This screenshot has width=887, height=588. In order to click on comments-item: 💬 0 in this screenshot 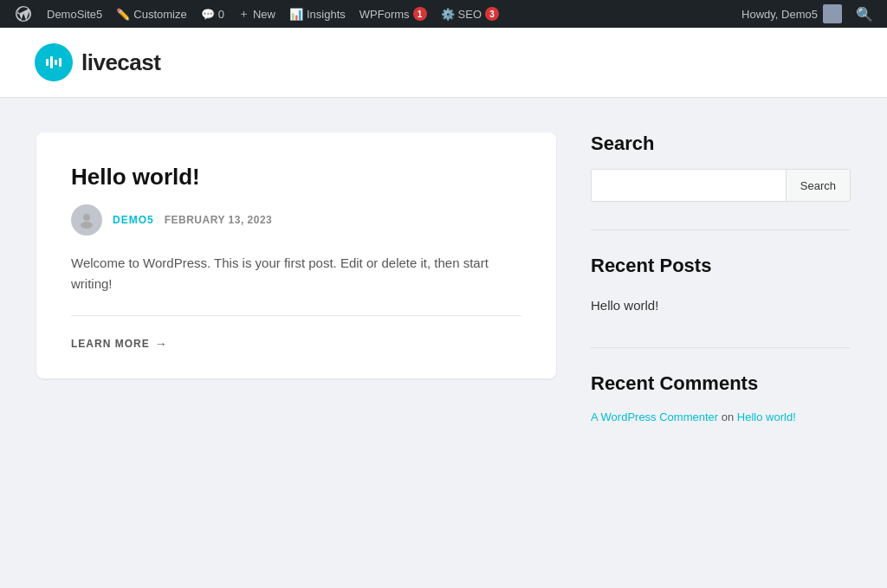, I will do `click(213, 14)`.